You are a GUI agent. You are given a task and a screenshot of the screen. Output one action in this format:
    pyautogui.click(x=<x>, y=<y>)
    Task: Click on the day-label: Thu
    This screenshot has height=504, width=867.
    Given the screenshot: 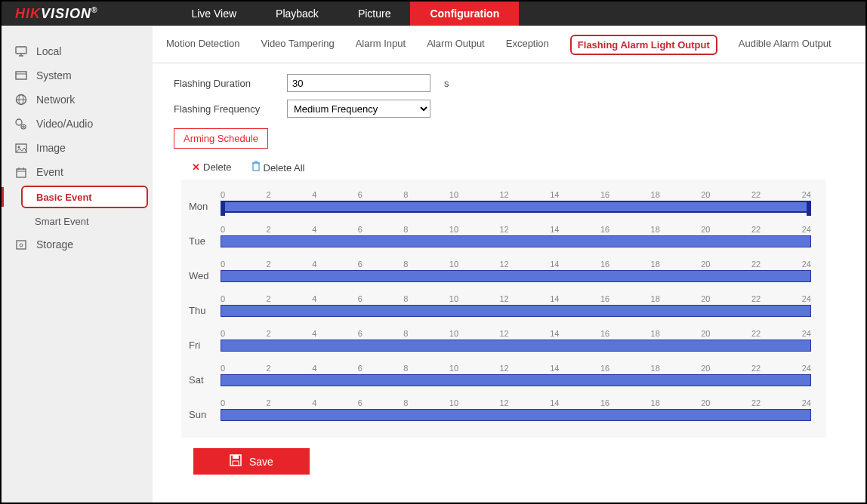 What is the action you would take?
    pyautogui.click(x=205, y=306)
    